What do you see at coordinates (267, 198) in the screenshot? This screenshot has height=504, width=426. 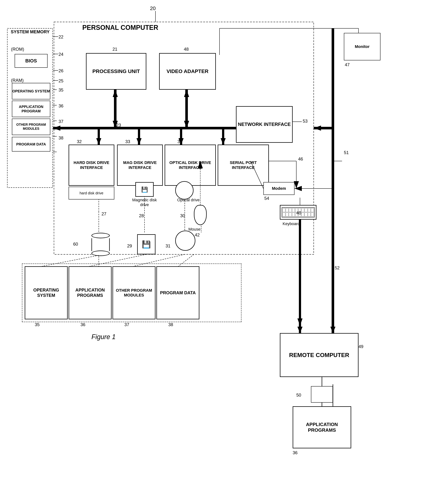 I see `ref-54: 54` at bounding box center [267, 198].